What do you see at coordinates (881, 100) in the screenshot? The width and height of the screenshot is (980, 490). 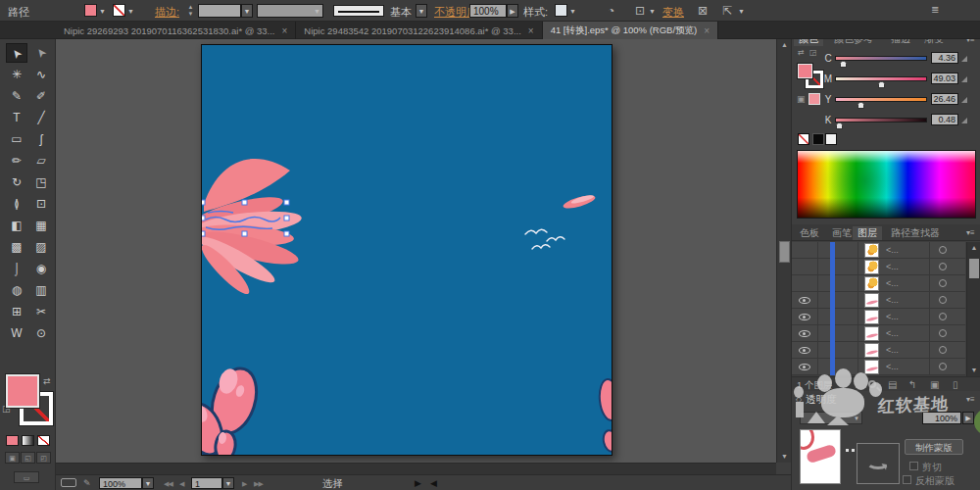 I see `channel-y-slider` at bounding box center [881, 100].